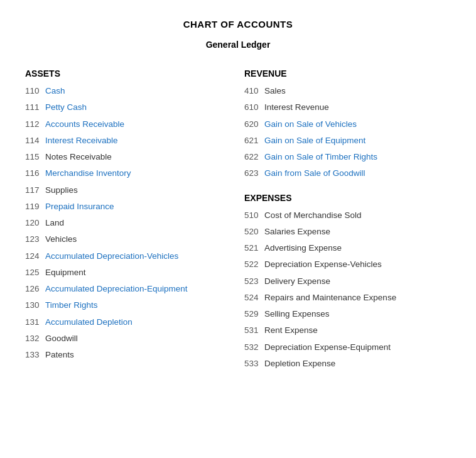 The height and width of the screenshot is (458, 476). Describe the element at coordinates (348, 364) in the screenshot. I see `table-row: 533Depletion Expense` at that location.